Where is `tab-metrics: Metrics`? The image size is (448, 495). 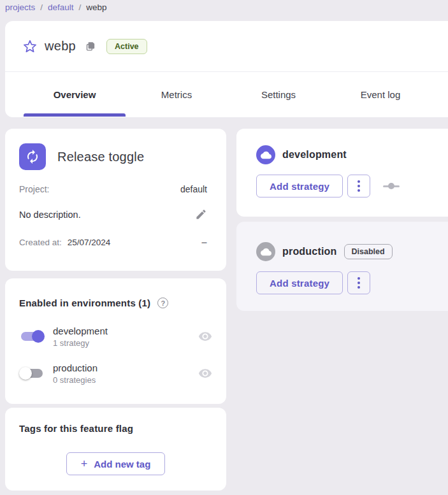 tab-metrics: Metrics is located at coordinates (177, 94).